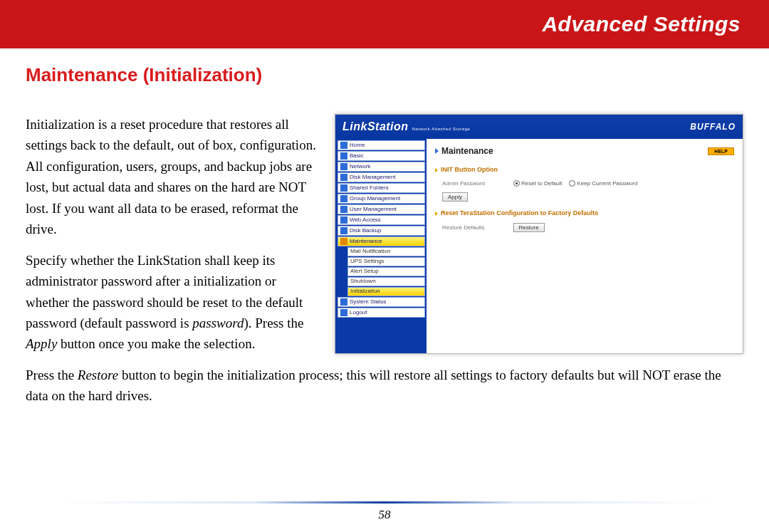 This screenshot has height=532, width=769. What do you see at coordinates (344, 313) in the screenshot?
I see `logout-icon` at bounding box center [344, 313].